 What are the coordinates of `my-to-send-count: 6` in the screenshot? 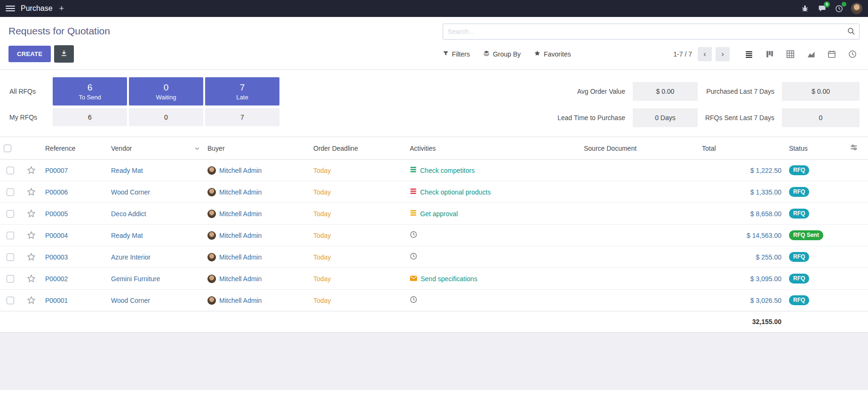 It's located at (90, 117).